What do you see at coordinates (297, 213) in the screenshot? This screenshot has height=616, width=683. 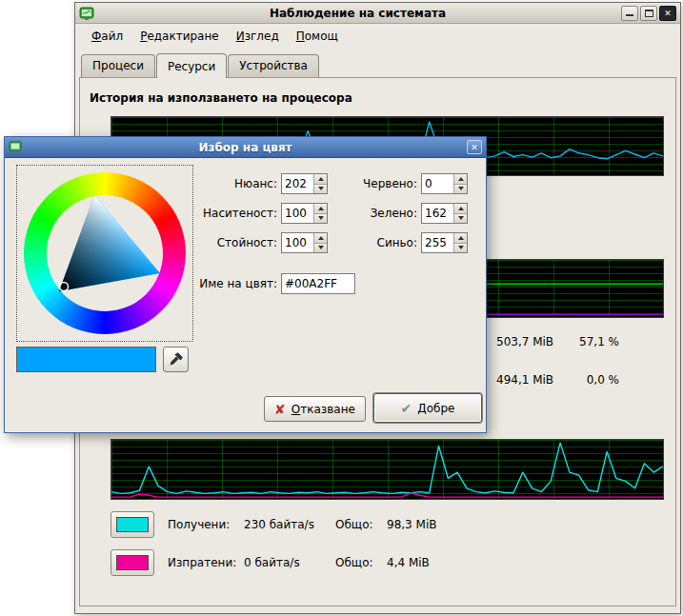 I see `saturation-input` at bounding box center [297, 213].